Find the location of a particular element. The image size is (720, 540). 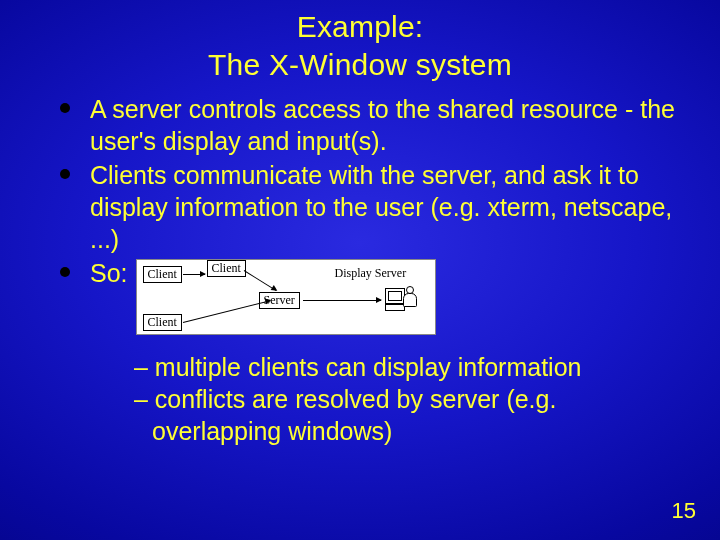

slide-number: 15 is located at coordinates (684, 511).